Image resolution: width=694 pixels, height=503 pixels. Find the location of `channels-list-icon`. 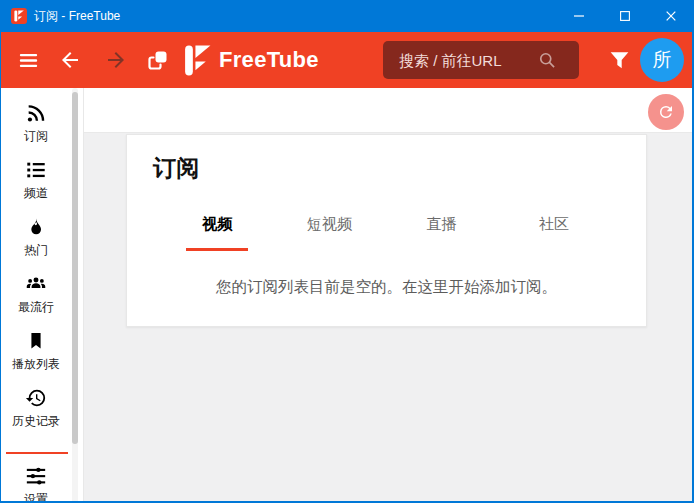

channels-list-icon is located at coordinates (36, 170).